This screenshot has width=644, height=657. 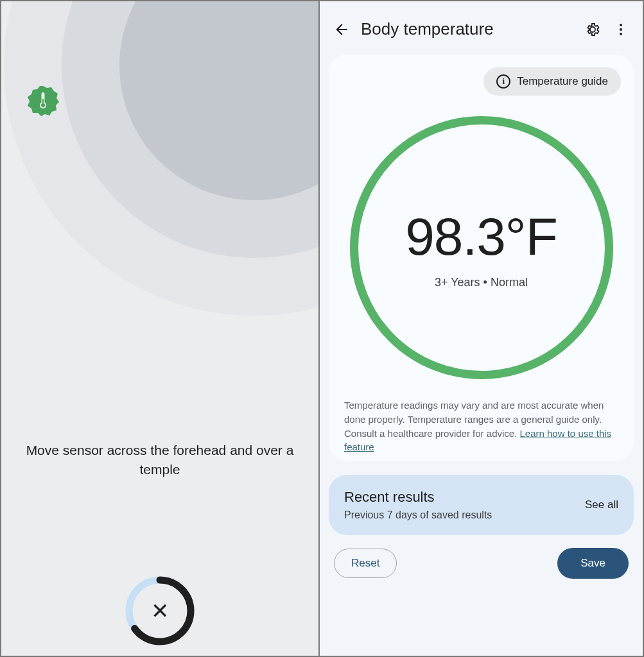 What do you see at coordinates (482, 558) in the screenshot?
I see `button-row: Reset Save` at bounding box center [482, 558].